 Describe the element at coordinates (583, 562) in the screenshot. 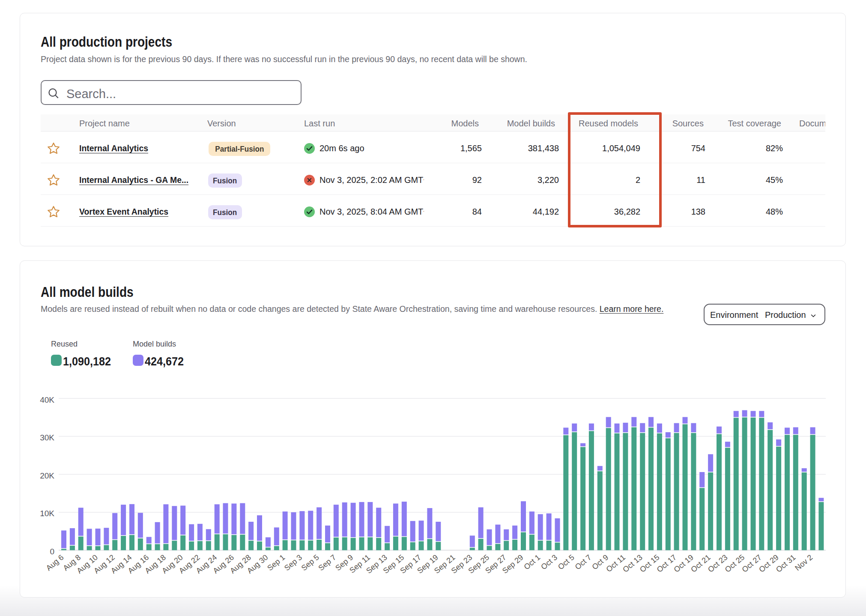

I see `svg-text: Oct 7` at that location.